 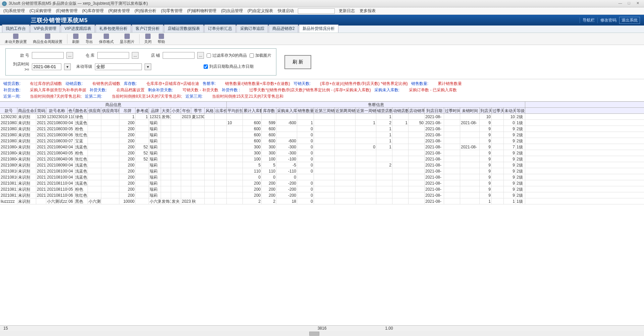 What do you see at coordinates (316, 11) in the screenshot?
I see `quick-launch-input` at bounding box center [316, 11].